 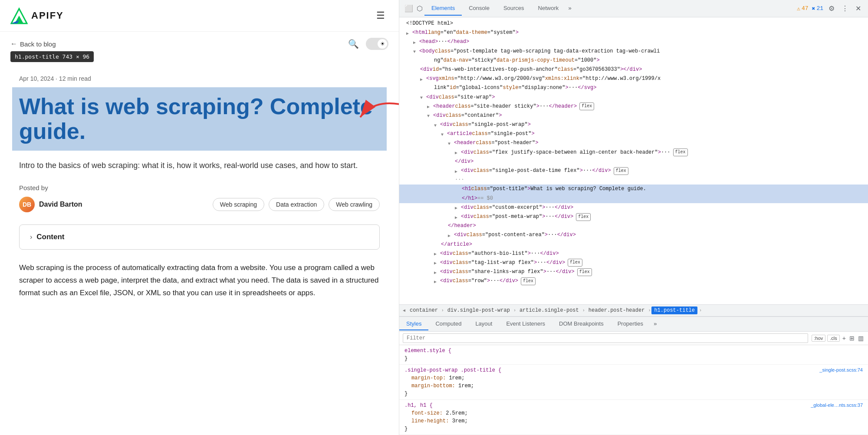 I want to click on dom-line: </header>, so click(x=634, y=226).